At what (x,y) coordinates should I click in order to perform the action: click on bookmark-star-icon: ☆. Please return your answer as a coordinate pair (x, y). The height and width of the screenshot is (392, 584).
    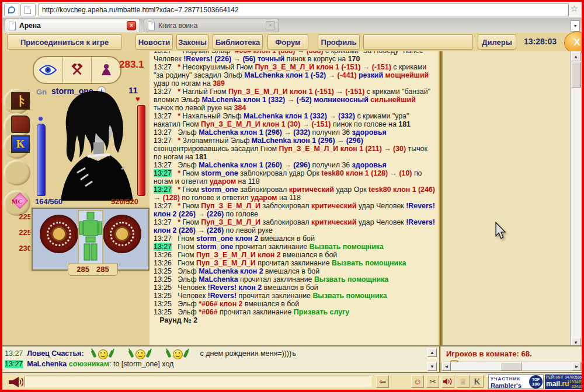
    Looking at the image, I should click on (575, 9).